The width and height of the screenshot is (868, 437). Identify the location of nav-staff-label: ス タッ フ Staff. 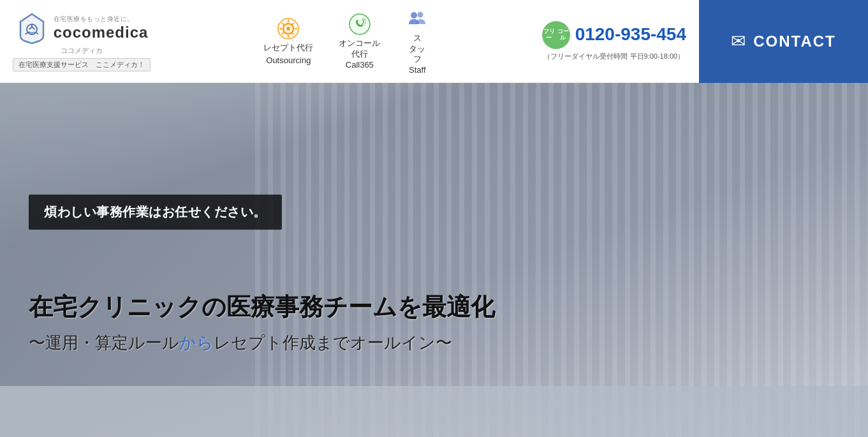
(417, 54).